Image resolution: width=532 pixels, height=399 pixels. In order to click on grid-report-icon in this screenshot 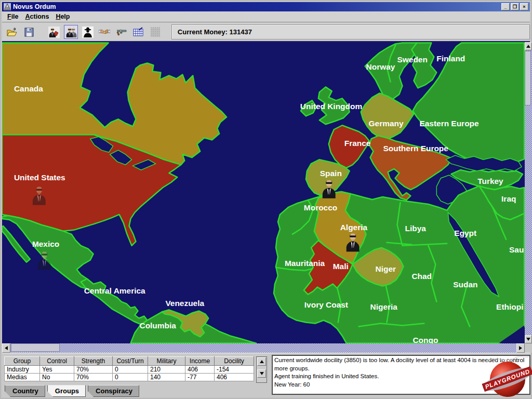, I will do `click(138, 32)`.